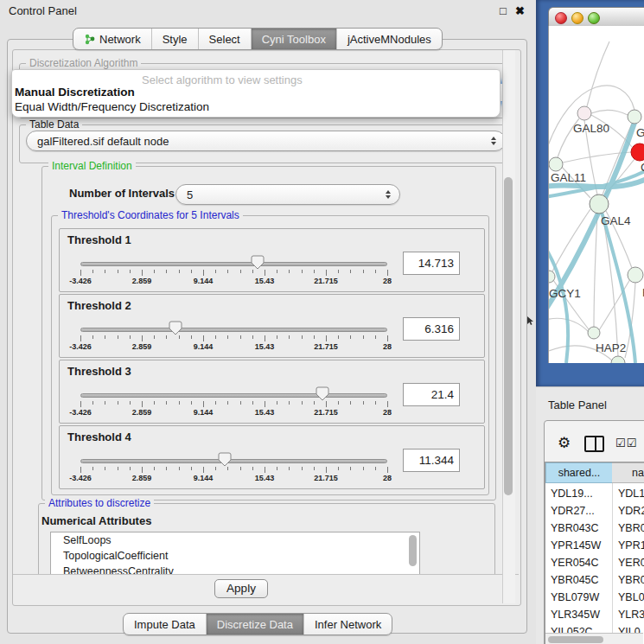 This screenshot has height=644, width=644. I want to click on tab-network: Network, so click(112, 39).